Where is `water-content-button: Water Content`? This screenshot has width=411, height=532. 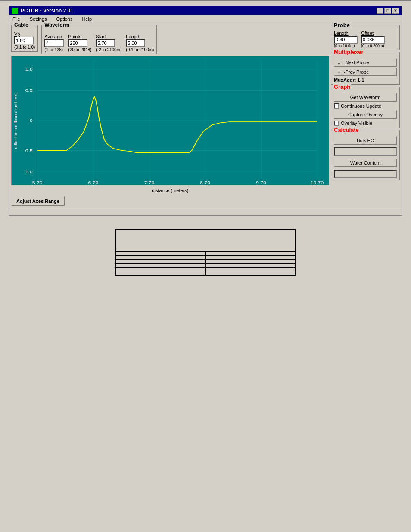 water-content-button: Water Content is located at coordinates (365, 163).